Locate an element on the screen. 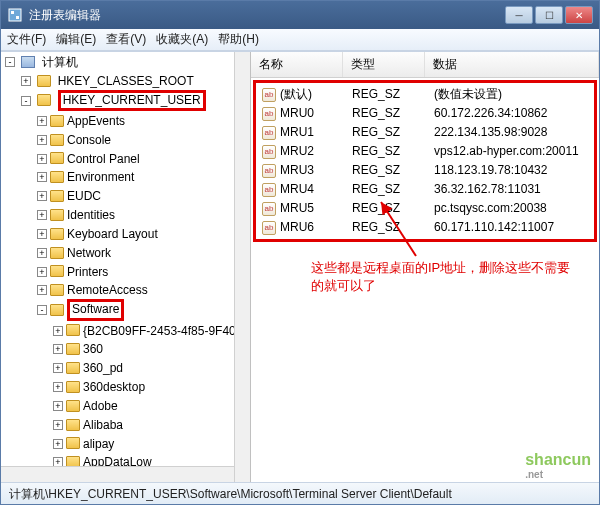 Image resolution: width=600 pixels, height=505 pixels. window-buttons: ─ ☐ ✕ is located at coordinates (549, 15).